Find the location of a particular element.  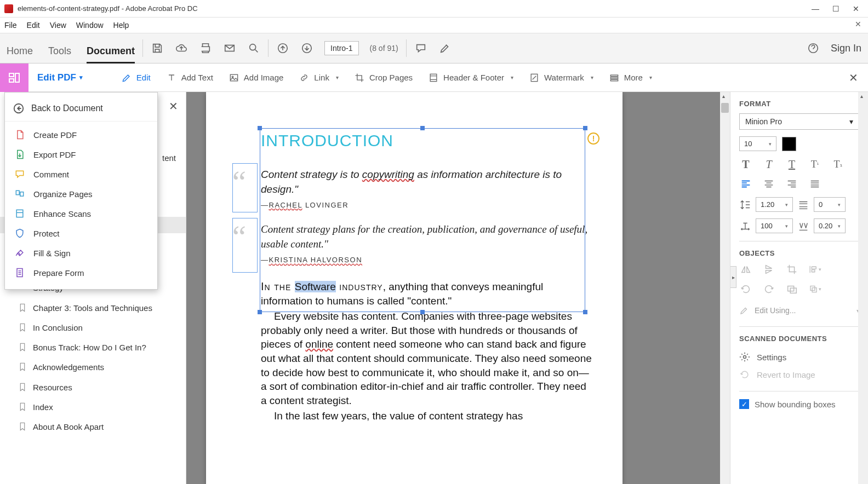

search-icon is located at coordinates (254, 48).